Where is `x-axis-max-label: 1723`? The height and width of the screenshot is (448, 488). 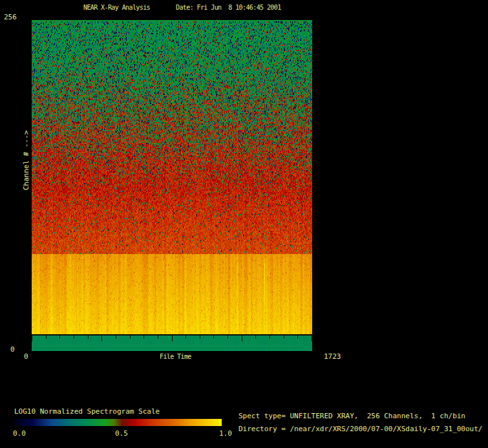
x-axis-max-label: 1723 is located at coordinates (332, 357).